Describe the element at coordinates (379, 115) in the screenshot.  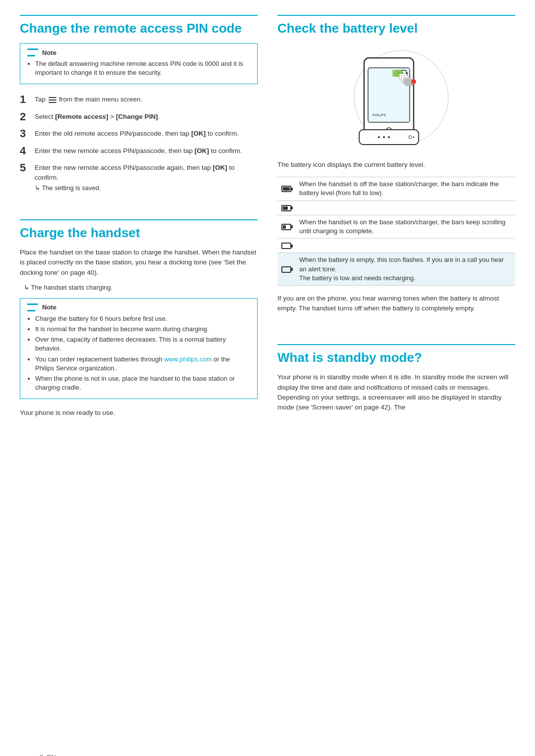
I see `svg-text: PHILIPS` at that location.